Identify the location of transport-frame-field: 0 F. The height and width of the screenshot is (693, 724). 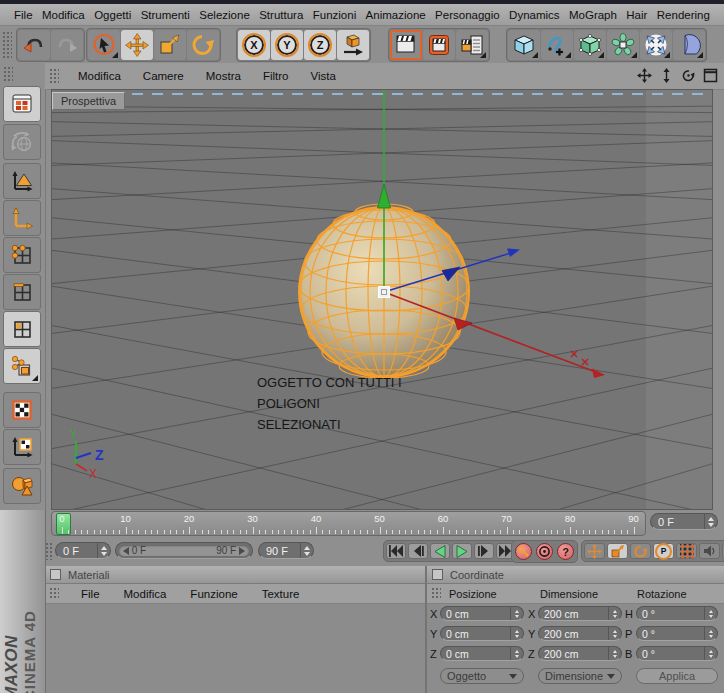
(83, 550).